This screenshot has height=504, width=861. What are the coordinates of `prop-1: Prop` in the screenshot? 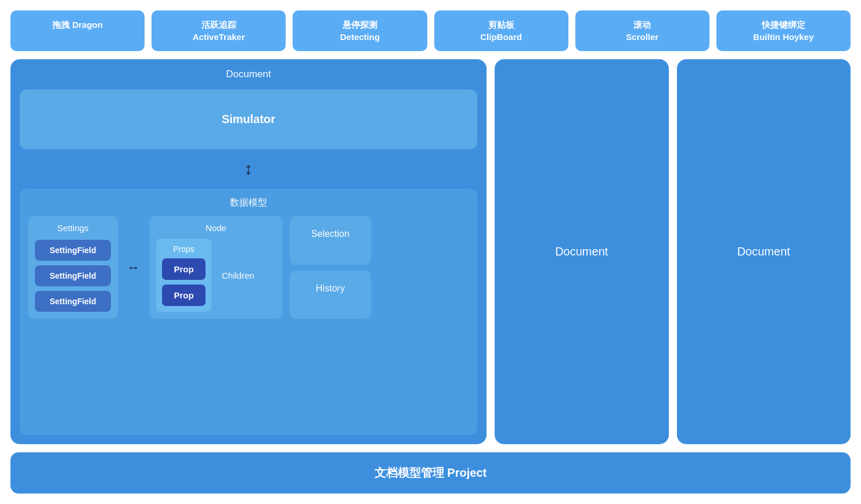 It's located at (183, 269).